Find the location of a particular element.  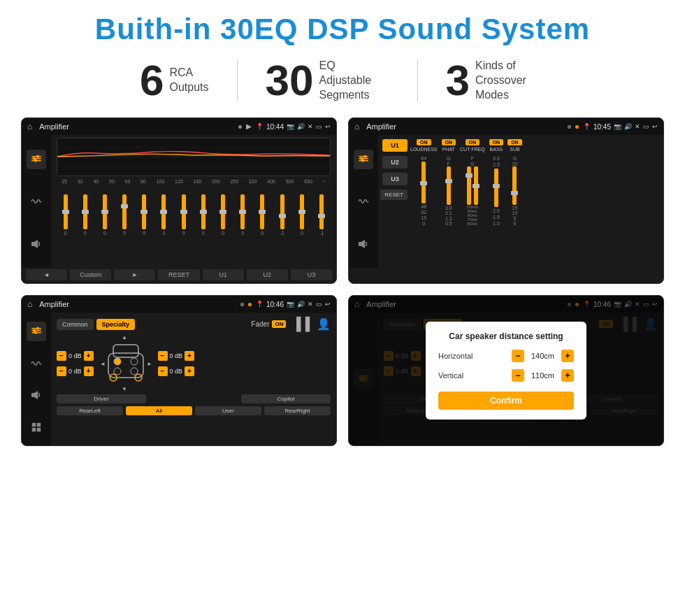

vertical-plus: + is located at coordinates (568, 375).